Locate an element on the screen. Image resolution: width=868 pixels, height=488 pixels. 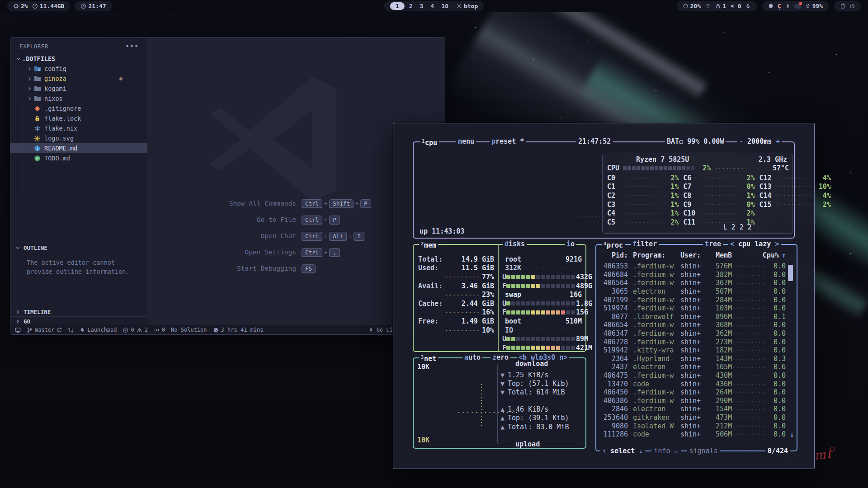
process-row: 406654.ferdium-wshin+368M·········0.0 is located at coordinates (693, 325).